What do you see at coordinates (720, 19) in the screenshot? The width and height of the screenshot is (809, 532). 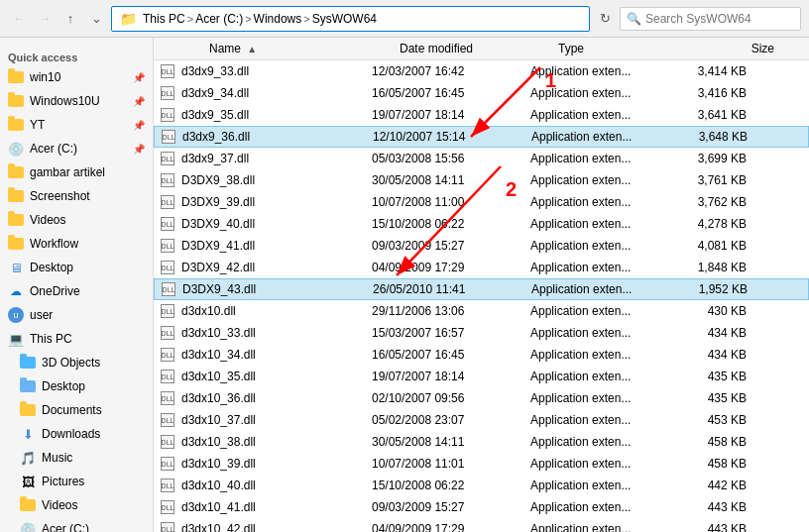 I see `search-input` at bounding box center [720, 19].